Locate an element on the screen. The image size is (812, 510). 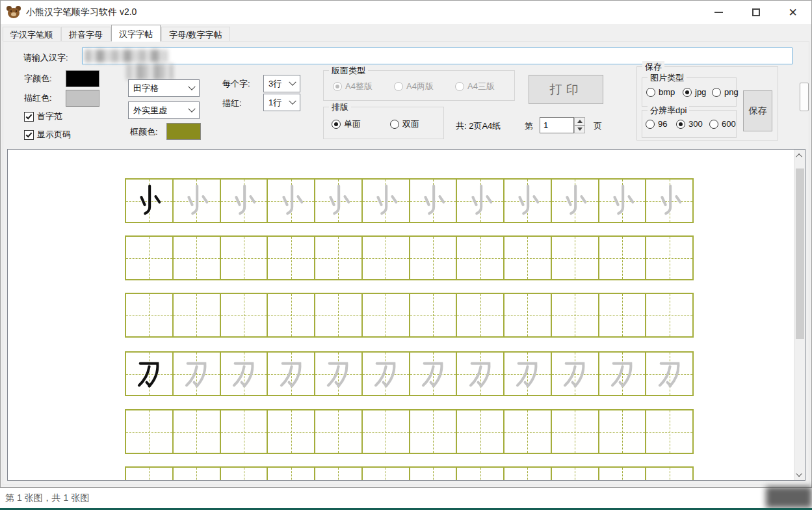
minimize-button is located at coordinates (719, 12).